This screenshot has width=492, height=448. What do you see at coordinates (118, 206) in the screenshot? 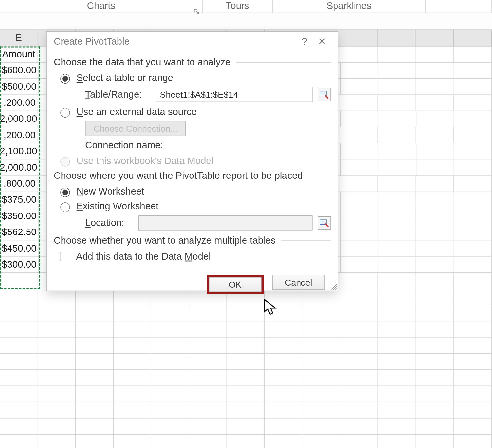
I see `radio-label: Existing Worksheet` at bounding box center [118, 206].